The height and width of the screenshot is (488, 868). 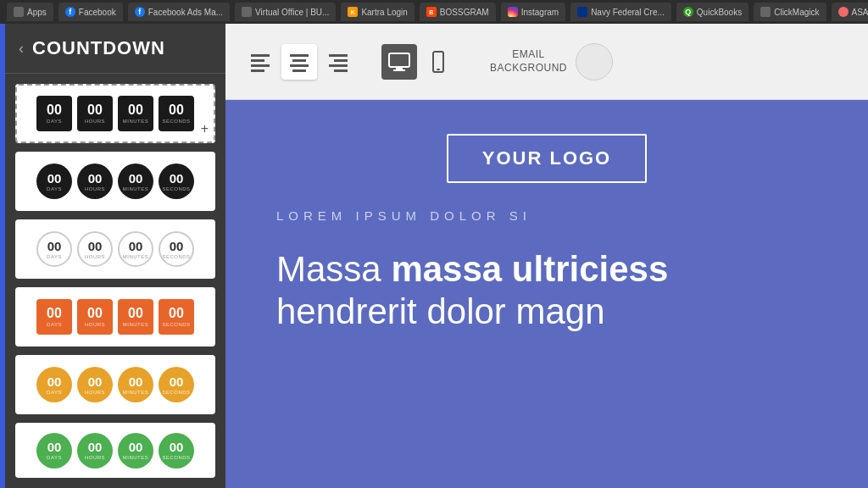 I want to click on device-icons-group, so click(x=419, y=62).